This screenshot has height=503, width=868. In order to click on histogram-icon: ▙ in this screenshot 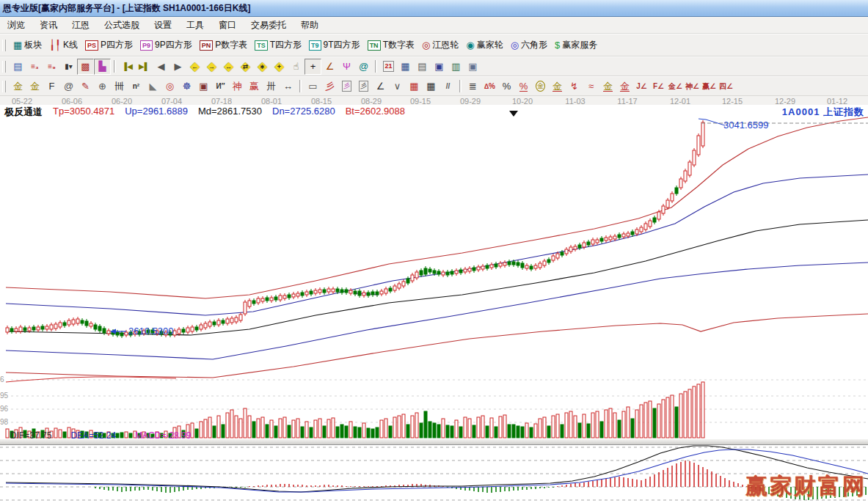, I will do `click(103, 67)`.